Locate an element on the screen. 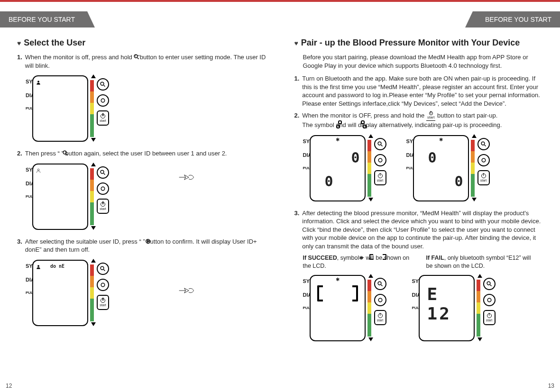 The image size is (560, 392). pair-symbol-b-icon is located at coordinates (364, 124).